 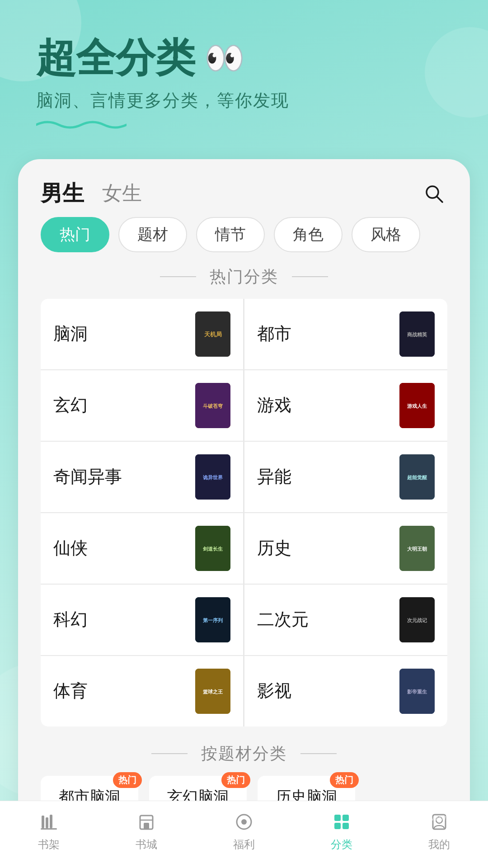 I want to click on svg-text: 剑道长生, so click(x=212, y=549).